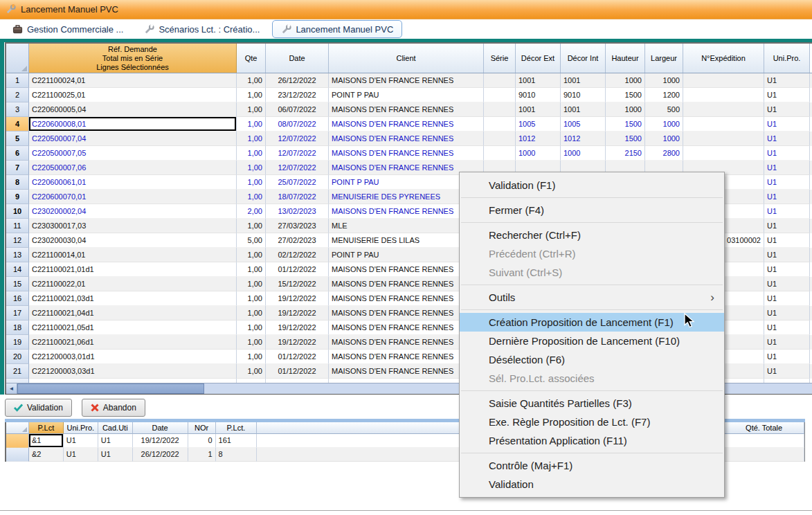 The image size is (812, 515). Describe the element at coordinates (133, 168) in the screenshot. I see `cell-ref: C220500007,06` at that location.